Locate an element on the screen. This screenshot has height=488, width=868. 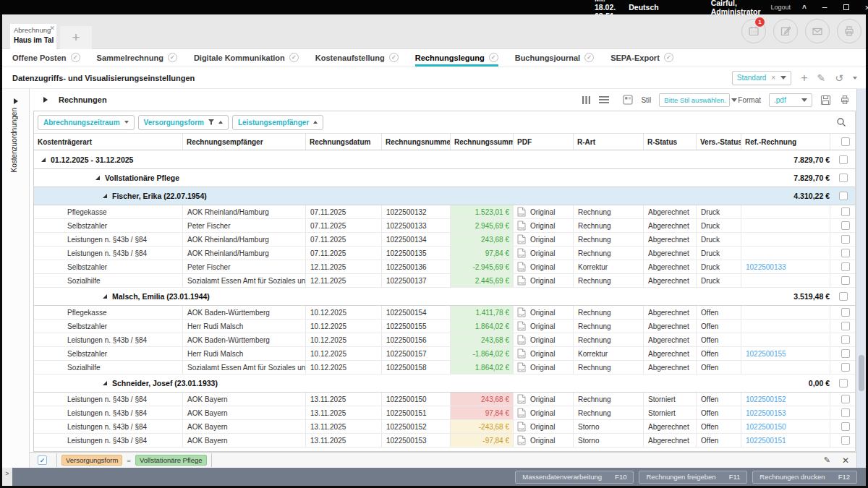
left-panel-label: Kostenzuordnungen is located at coordinates (14, 140).